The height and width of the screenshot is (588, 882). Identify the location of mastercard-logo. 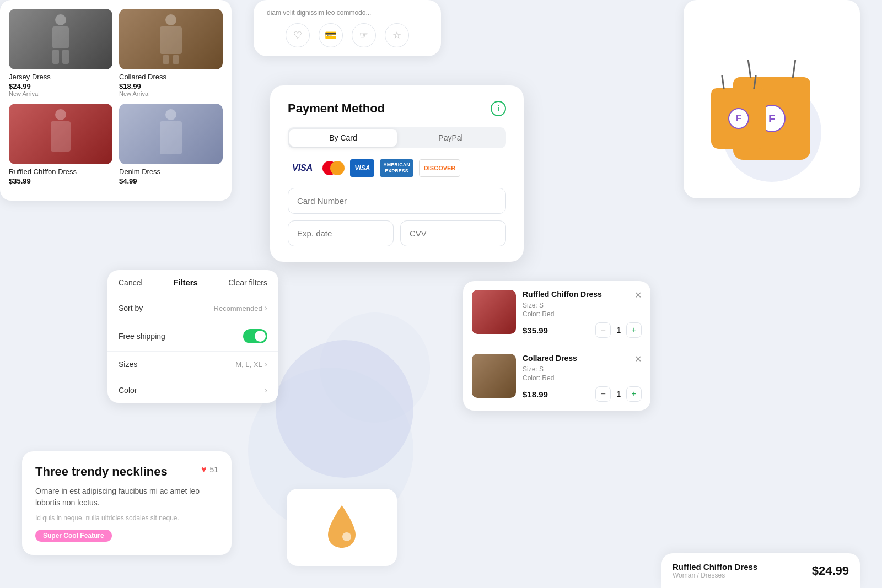
(334, 168).